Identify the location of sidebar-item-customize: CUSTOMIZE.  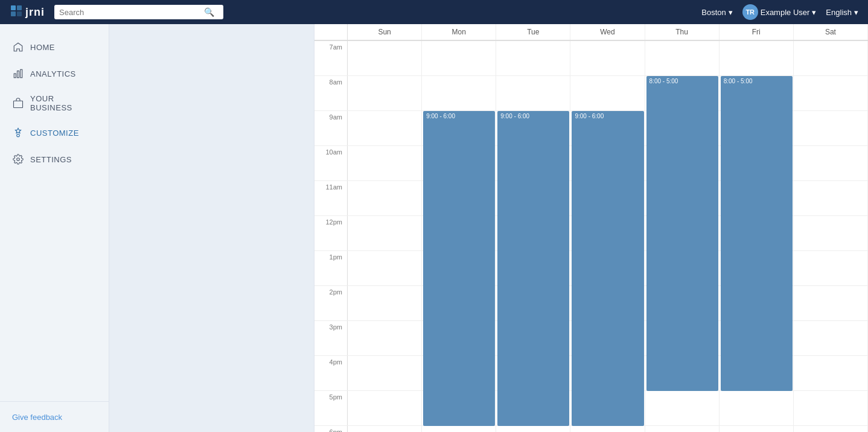
(54, 133).